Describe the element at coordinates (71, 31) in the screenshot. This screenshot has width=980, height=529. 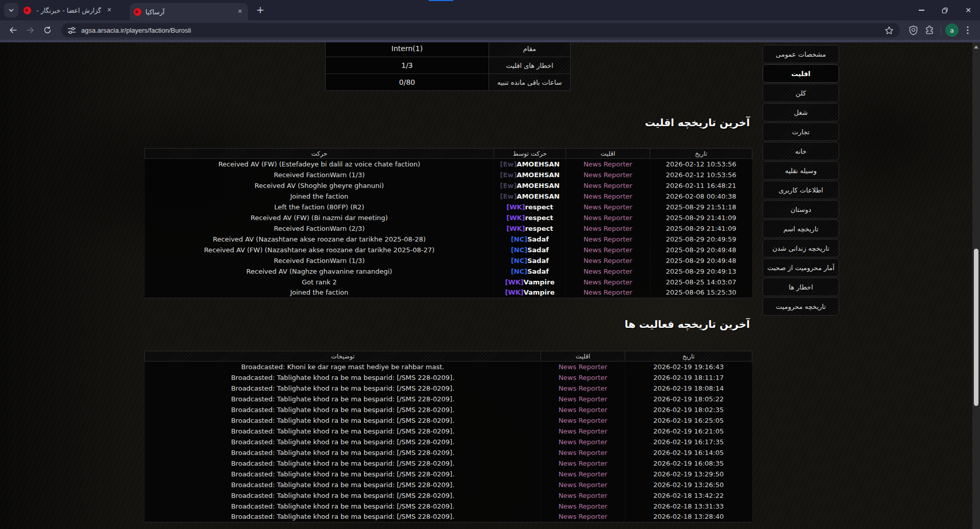
I see `site-settings-icon` at that location.